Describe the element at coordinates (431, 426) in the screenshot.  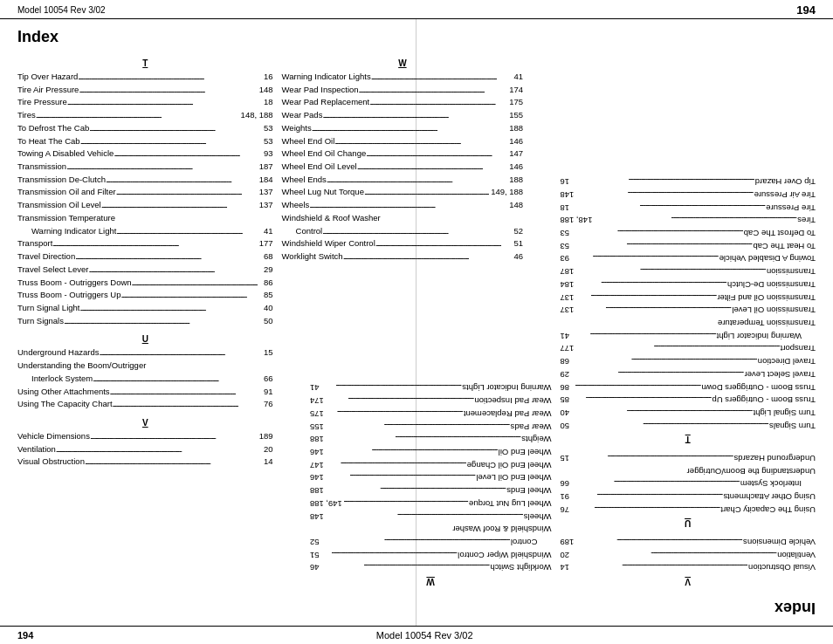
I see `list-item: Wear Pads155` at that location.